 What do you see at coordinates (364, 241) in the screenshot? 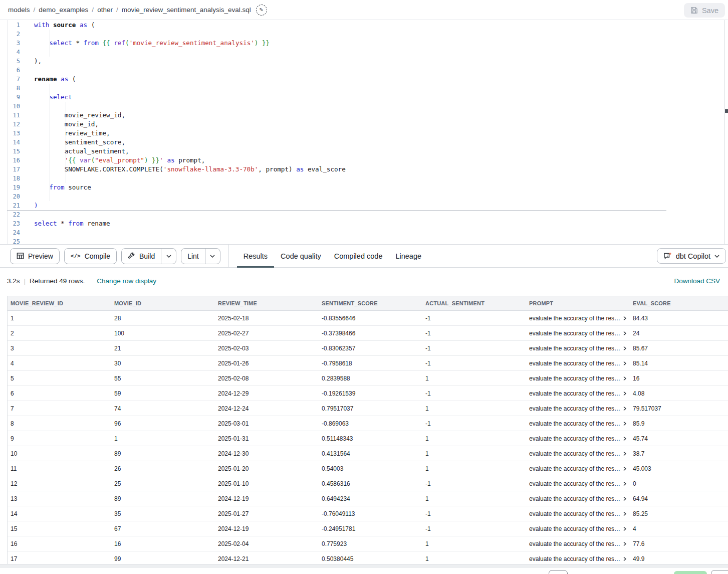
I see `code-line-25: 25` at bounding box center [364, 241].